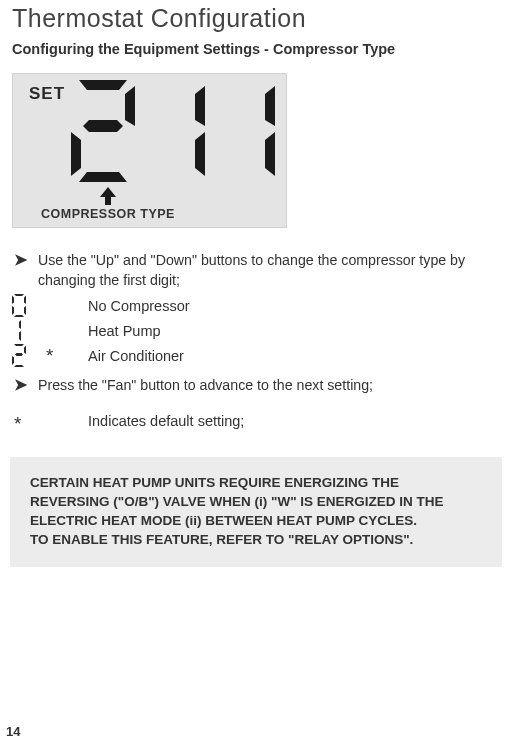  Describe the element at coordinates (108, 214) in the screenshot. I see `lcd-caption: COMPRESSOR TYPE` at that location.